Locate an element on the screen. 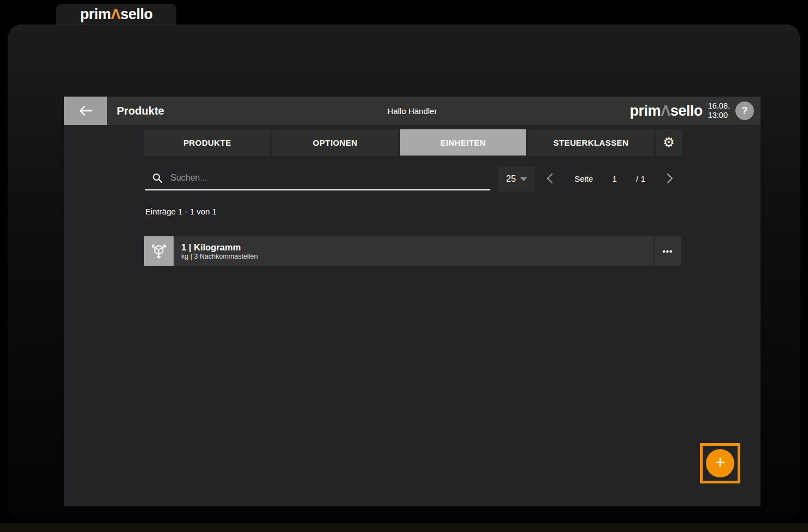 The height and width of the screenshot is (532, 808). tab-steuerklassen: STEUERKLASSEN is located at coordinates (591, 142).